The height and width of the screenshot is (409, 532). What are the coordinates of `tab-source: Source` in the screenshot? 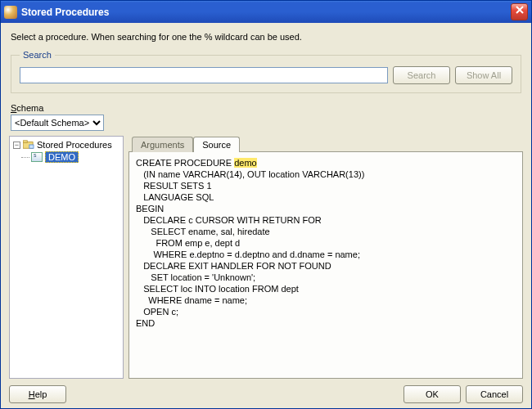 It's located at (216, 144).